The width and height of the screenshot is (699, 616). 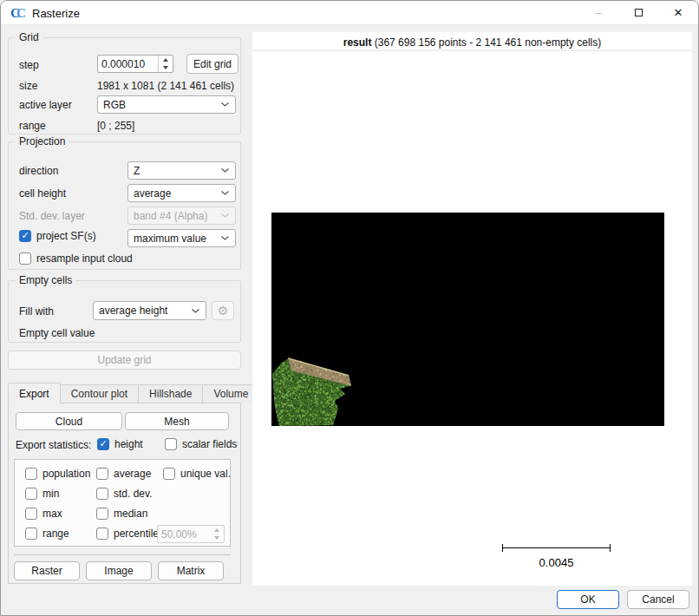 I want to click on grid-group-title: Grid, so click(x=29, y=37).